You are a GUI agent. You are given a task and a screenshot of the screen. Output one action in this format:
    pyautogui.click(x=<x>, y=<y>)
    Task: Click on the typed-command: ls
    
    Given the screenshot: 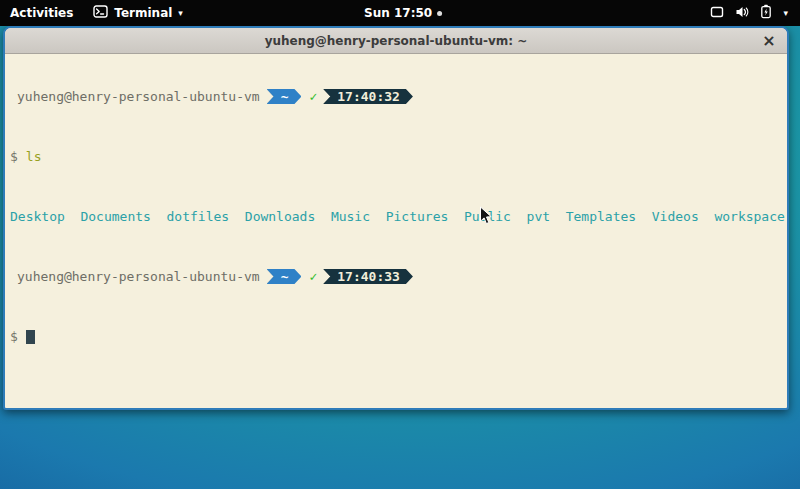 What is the action you would take?
    pyautogui.click(x=34, y=156)
    